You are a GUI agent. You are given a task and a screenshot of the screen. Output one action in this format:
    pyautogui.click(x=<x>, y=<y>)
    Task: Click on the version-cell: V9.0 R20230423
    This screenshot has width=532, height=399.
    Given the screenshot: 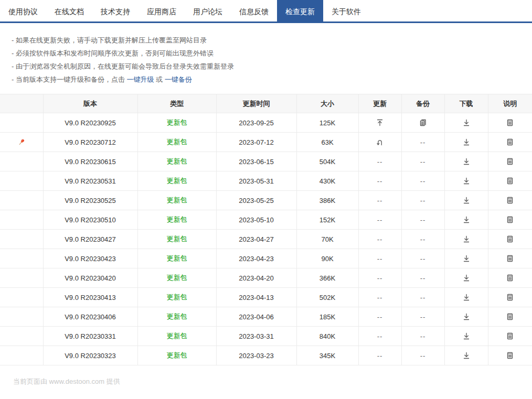 What is the action you would take?
    pyautogui.click(x=90, y=259)
    